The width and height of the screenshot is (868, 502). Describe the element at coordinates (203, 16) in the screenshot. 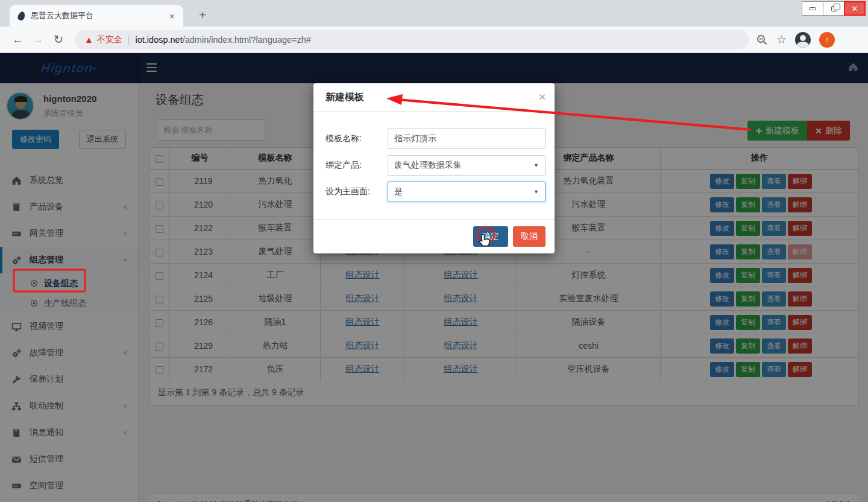

I see `new-tab-button: +` at that location.